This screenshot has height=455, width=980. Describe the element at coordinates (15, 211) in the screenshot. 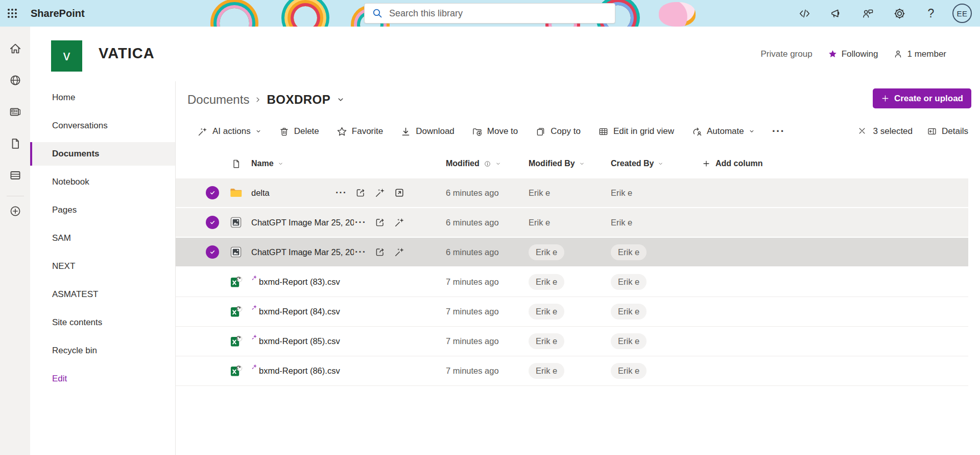

I see `rail-create-button` at that location.